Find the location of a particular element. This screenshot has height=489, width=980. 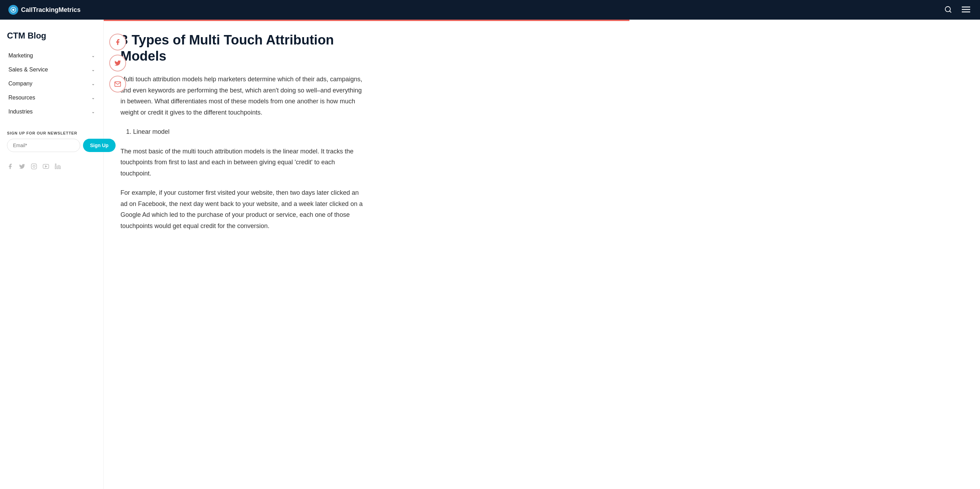

youtube-icon is located at coordinates (46, 167).